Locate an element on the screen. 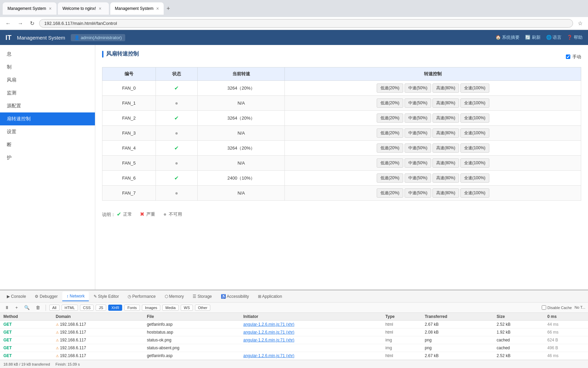  filter-xhr: XHR is located at coordinates (115, 308).